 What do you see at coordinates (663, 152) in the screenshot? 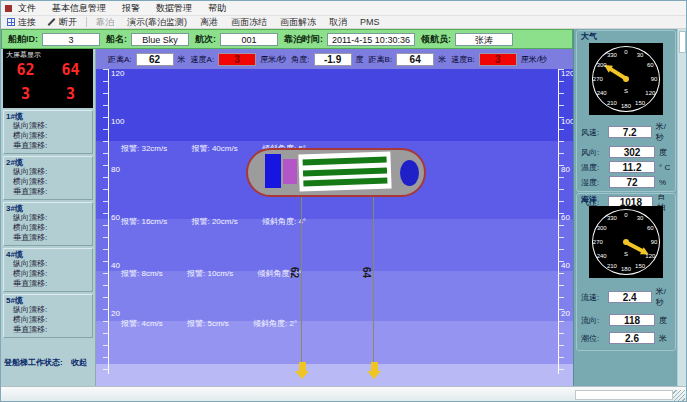
I see `field-unit: 度` at bounding box center [663, 152].